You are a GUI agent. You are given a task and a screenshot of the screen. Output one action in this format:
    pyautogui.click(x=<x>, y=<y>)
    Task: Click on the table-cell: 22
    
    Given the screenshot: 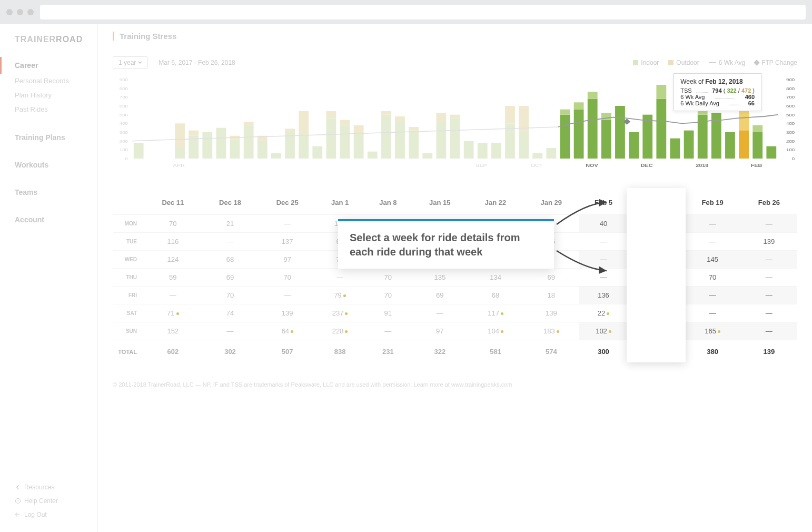 What is the action you would take?
    pyautogui.click(x=603, y=313)
    